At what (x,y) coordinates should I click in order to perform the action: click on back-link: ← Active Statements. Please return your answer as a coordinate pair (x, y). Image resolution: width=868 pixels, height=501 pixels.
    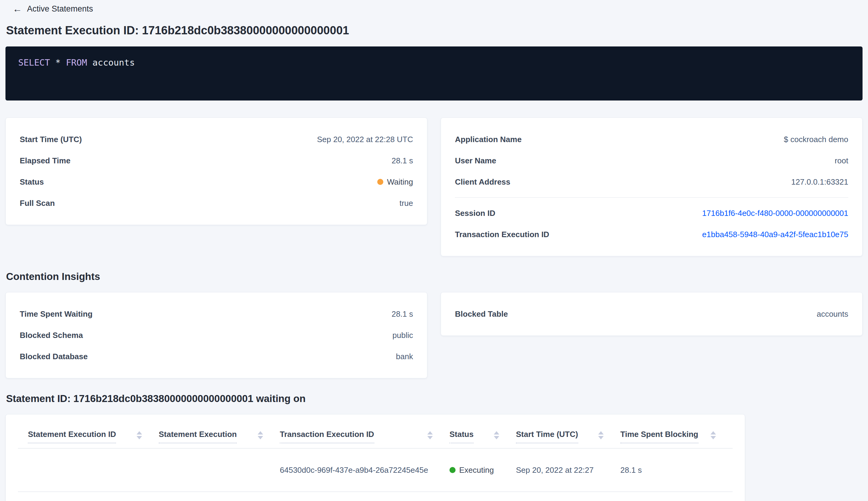
    Looking at the image, I should click on (53, 9).